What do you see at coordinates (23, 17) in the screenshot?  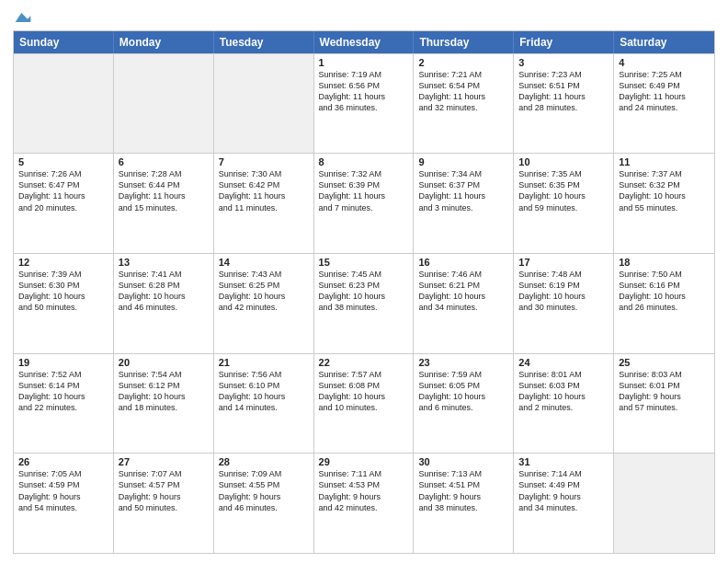 I see `logo-icon` at bounding box center [23, 17].